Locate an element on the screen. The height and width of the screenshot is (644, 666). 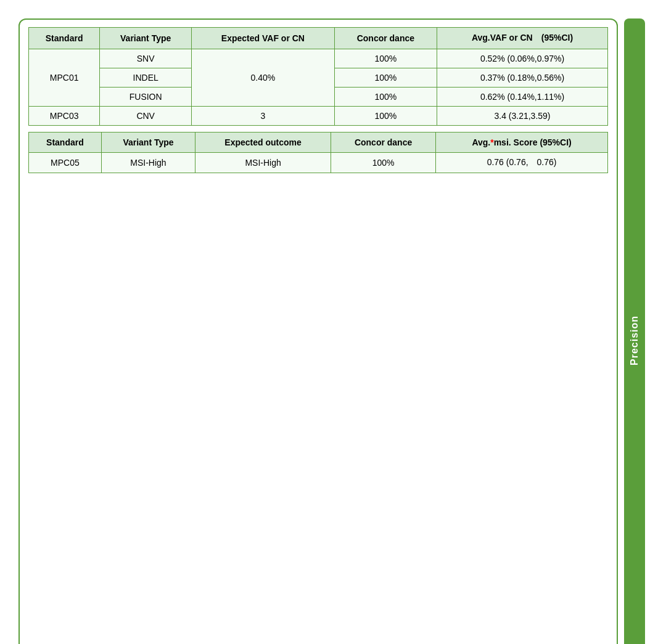
table-row: MPC01 SNV 0.40% 100% 0.52% (0.06%,0.97%) is located at coordinates (318, 59).